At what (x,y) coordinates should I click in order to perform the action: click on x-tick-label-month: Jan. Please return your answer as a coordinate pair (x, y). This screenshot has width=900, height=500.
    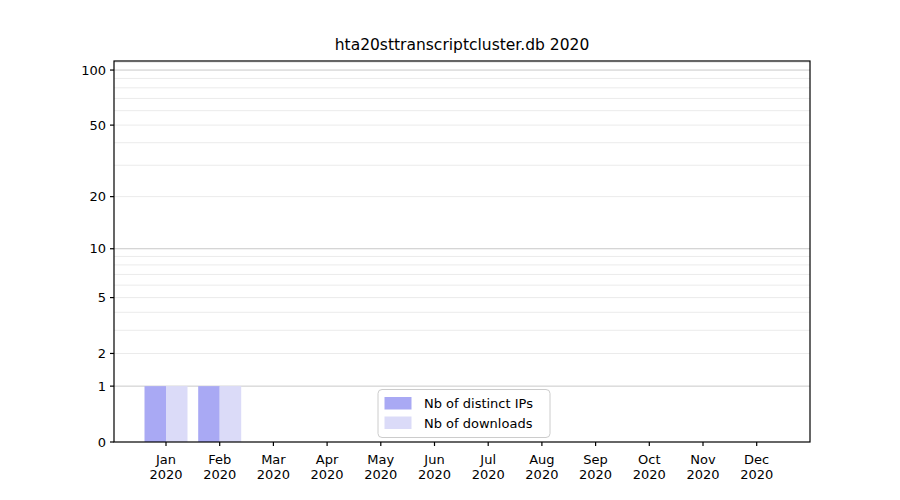
    Looking at the image, I should click on (166, 460).